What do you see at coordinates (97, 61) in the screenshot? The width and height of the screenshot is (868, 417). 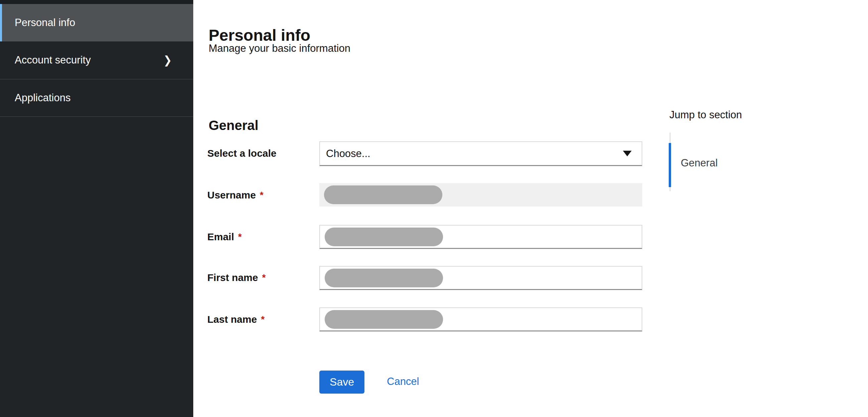 I see `sidebar-item-account-security: Account security ❯` at bounding box center [97, 61].